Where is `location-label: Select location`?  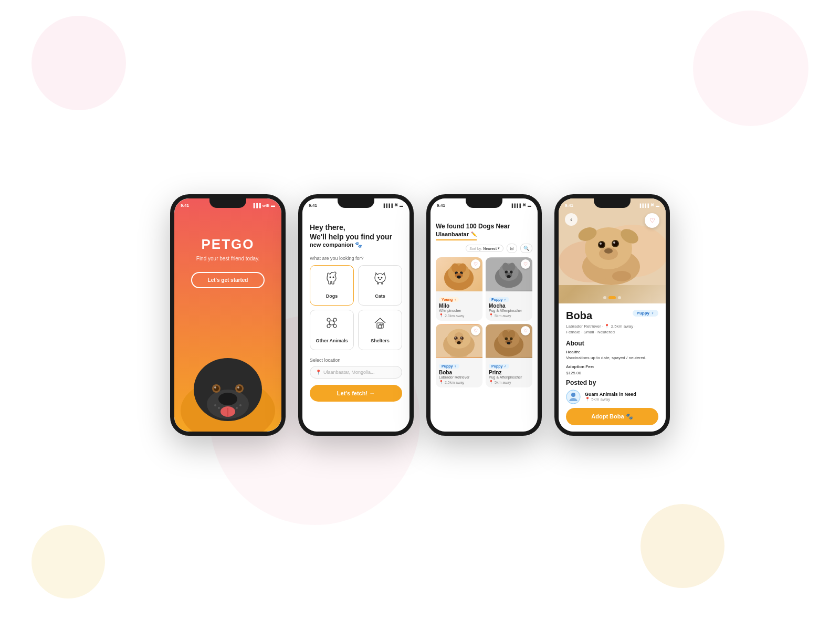
location-label: Select location is located at coordinates (356, 360).